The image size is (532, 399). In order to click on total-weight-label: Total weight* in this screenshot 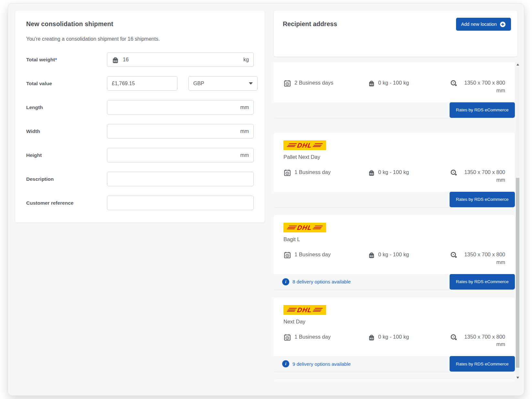, I will do `click(67, 60)`.